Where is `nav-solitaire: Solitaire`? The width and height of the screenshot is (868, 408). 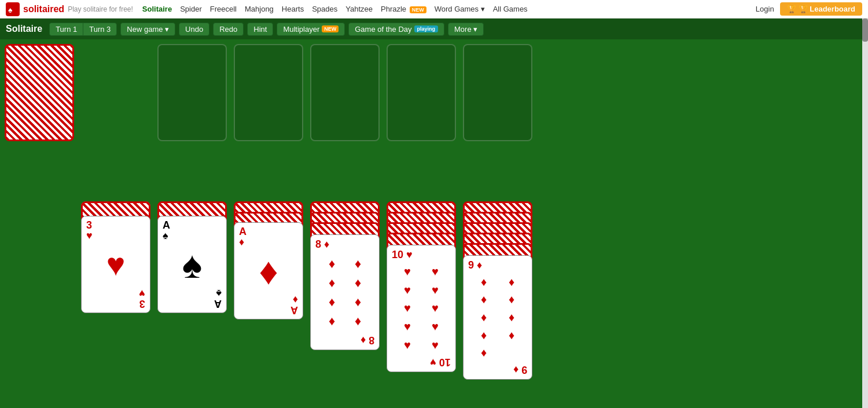 nav-solitaire: Solitaire is located at coordinates (157, 9).